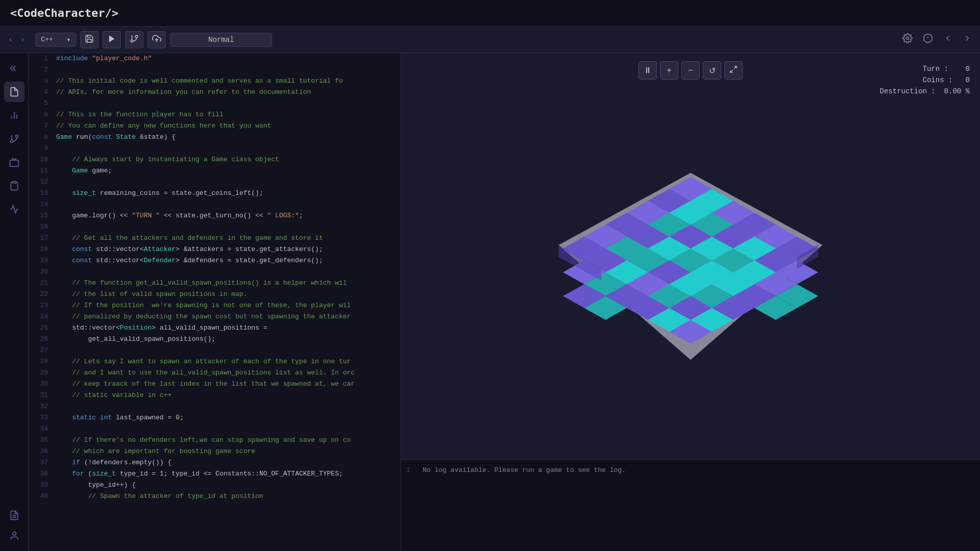  Describe the element at coordinates (648, 70) in the screenshot. I see `pause-button: ⏸` at that location.